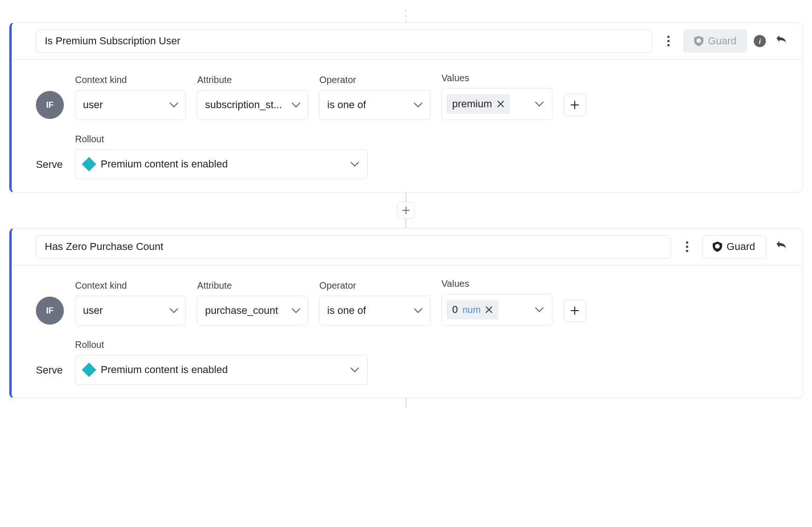 The width and height of the screenshot is (812, 527). Describe the element at coordinates (472, 104) in the screenshot. I see `value-chip-text: premium` at that location.